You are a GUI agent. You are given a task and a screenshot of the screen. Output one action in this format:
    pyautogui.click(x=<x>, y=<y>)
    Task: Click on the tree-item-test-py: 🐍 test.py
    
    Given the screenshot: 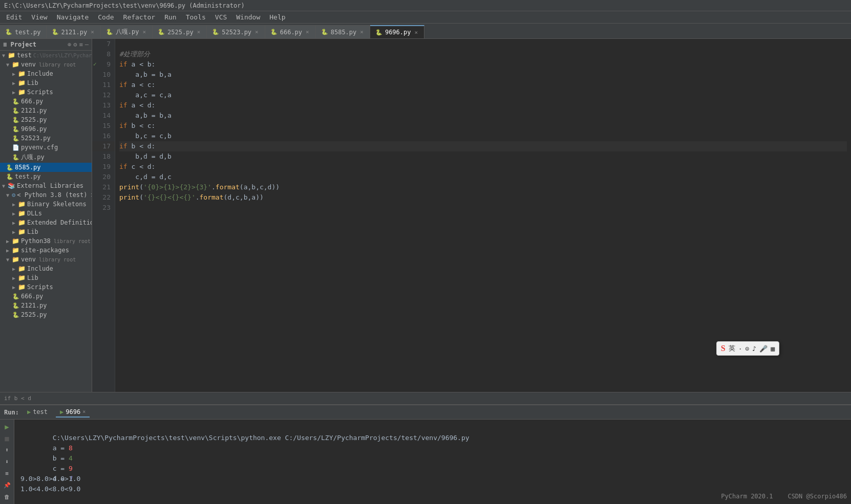 What is the action you would take?
    pyautogui.click(x=46, y=177)
    